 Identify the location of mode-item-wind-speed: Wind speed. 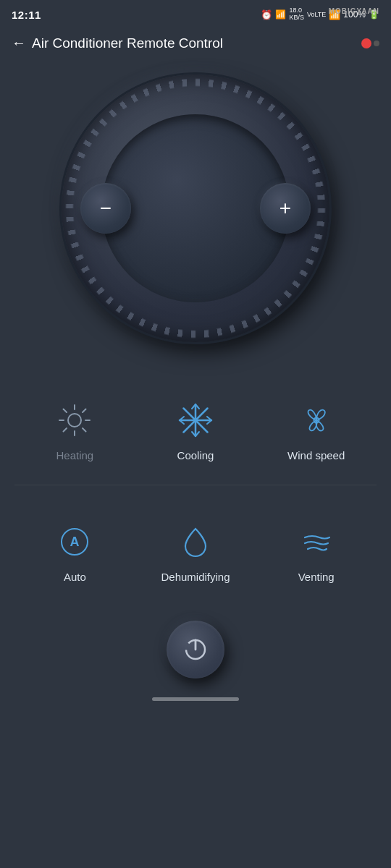
(316, 431).